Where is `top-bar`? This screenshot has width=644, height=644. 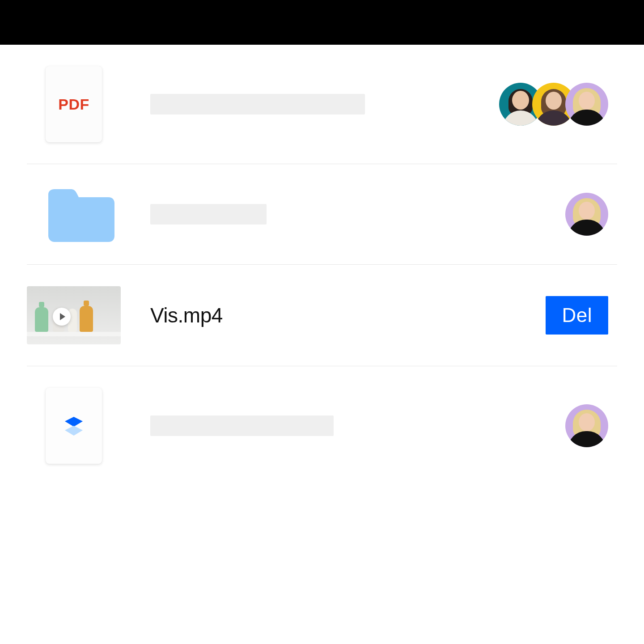 top-bar is located at coordinates (322, 22).